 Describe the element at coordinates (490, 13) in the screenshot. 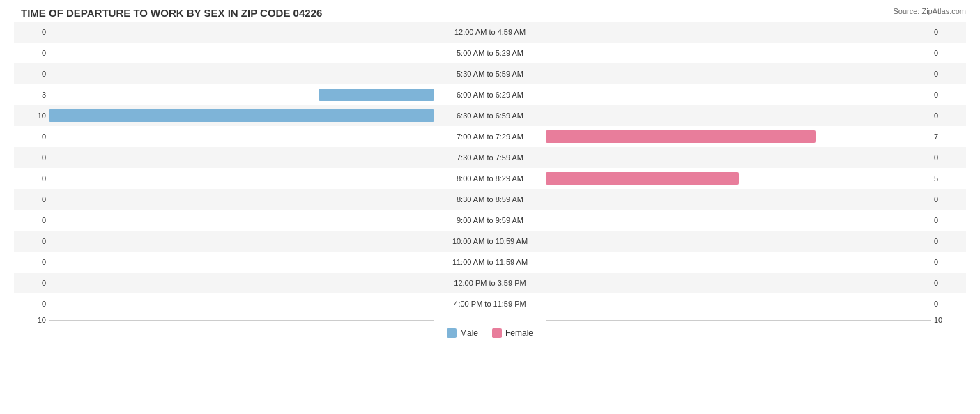

I see `chart-title: TIME OF DEPARTURE TO WORK BY SEX IN ZIP …` at that location.